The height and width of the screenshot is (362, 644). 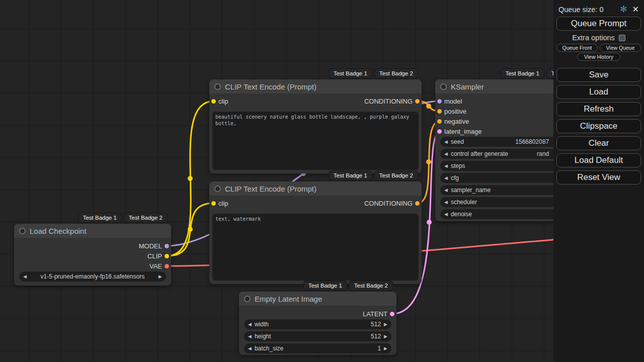 I want to click on height-widget: ◀ height 512 ▶, so click(x=318, y=336).